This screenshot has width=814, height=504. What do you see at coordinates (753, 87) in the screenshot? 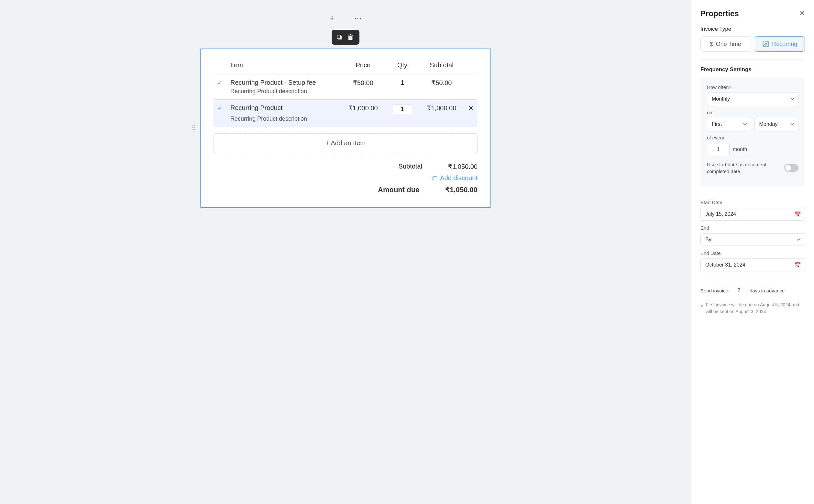
I see `how-often-label: How often?` at bounding box center [753, 87].